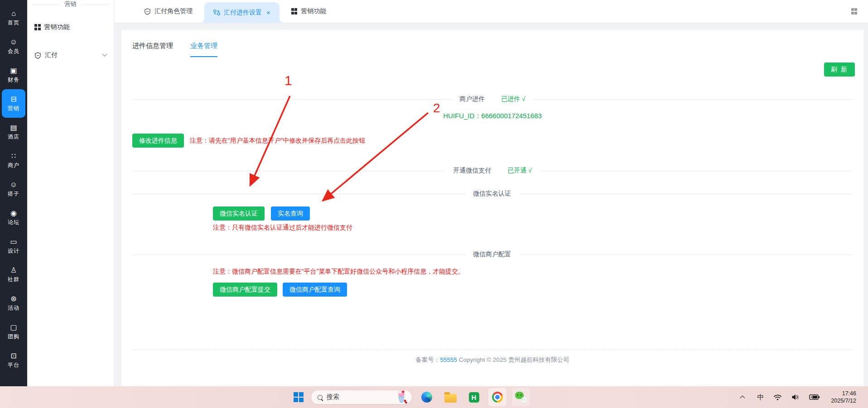  What do you see at coordinates (71, 55) in the screenshot?
I see `submenu-item-huifu: 汇付` at bounding box center [71, 55].